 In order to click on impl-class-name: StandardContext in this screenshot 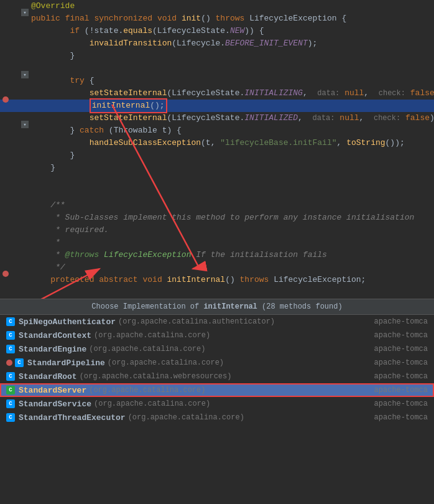, I will do `click(55, 336)`.